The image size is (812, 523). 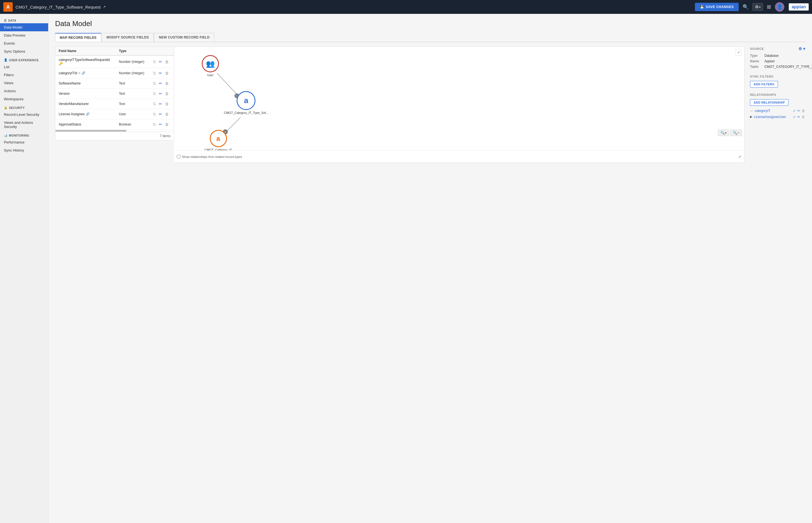 I want to click on tab-new-custom-record-field: NEW CUSTOM RECORD FIELD, so click(x=184, y=37).